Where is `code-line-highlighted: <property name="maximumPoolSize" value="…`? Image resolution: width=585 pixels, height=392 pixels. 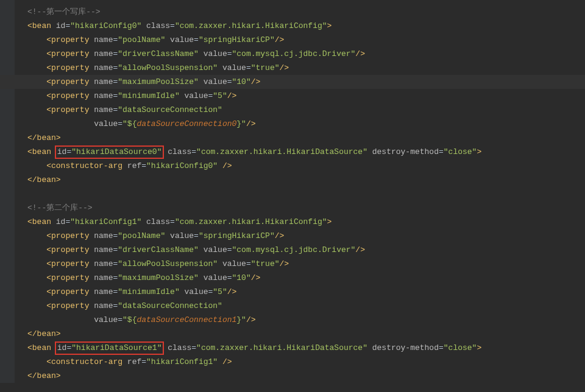
code-line-highlighted: <property name="maximumPoolSize" value="… is located at coordinates (292, 82).